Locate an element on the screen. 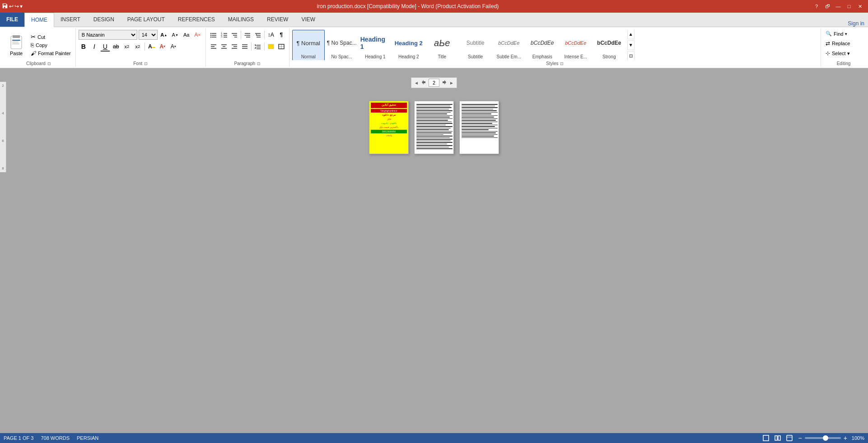  style-intense-emphasis: bCcDdEe Intense E... is located at coordinates (576, 45).